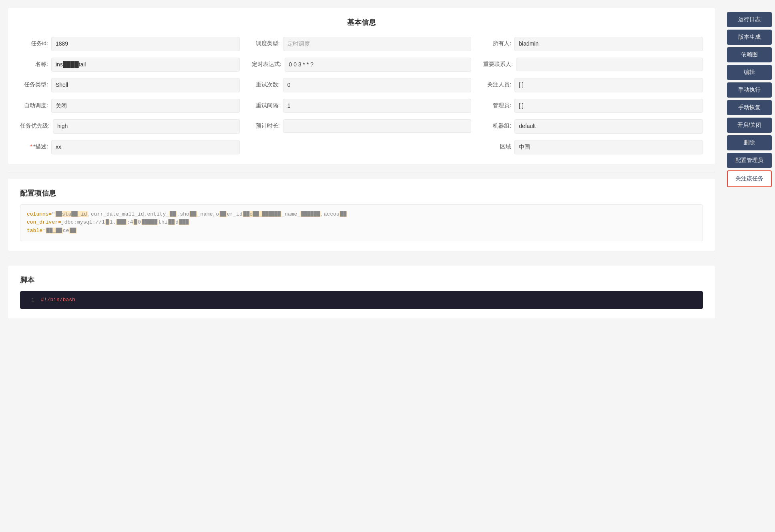 This screenshot has height=532, width=775. What do you see at coordinates (361, 300) in the screenshot?
I see `script-line-1: 1 #!/bin/bash` at bounding box center [361, 300].